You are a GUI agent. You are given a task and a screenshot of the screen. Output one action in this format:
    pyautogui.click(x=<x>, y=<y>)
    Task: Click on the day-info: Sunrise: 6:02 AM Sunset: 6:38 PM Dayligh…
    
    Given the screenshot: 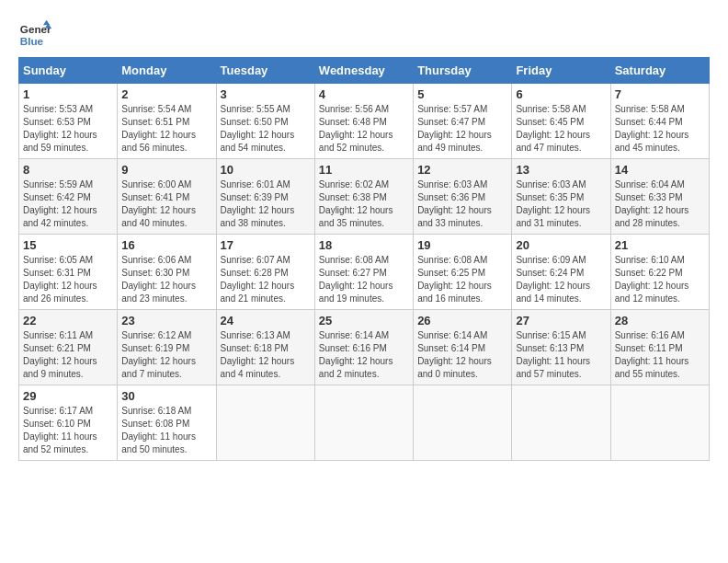 What is the action you would take?
    pyautogui.click(x=364, y=204)
    